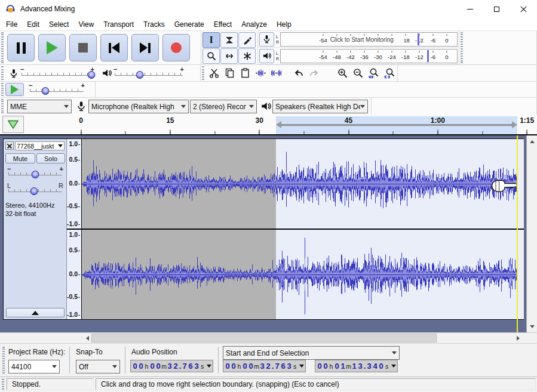  Describe the element at coordinates (35, 189) in the screenshot. I see `track-pan-slider: L R` at that location.